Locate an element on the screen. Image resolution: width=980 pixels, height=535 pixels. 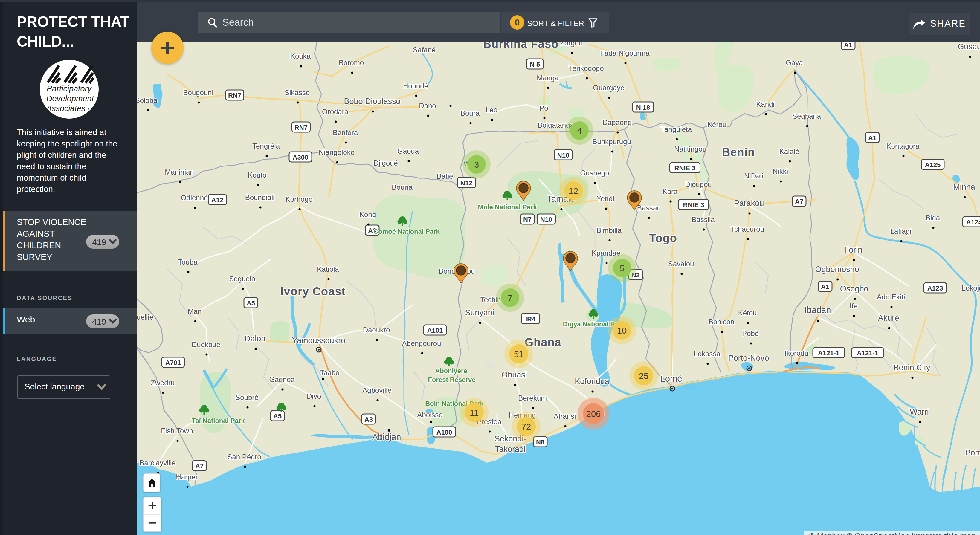
svg-text: Maninian is located at coordinates (179, 172).